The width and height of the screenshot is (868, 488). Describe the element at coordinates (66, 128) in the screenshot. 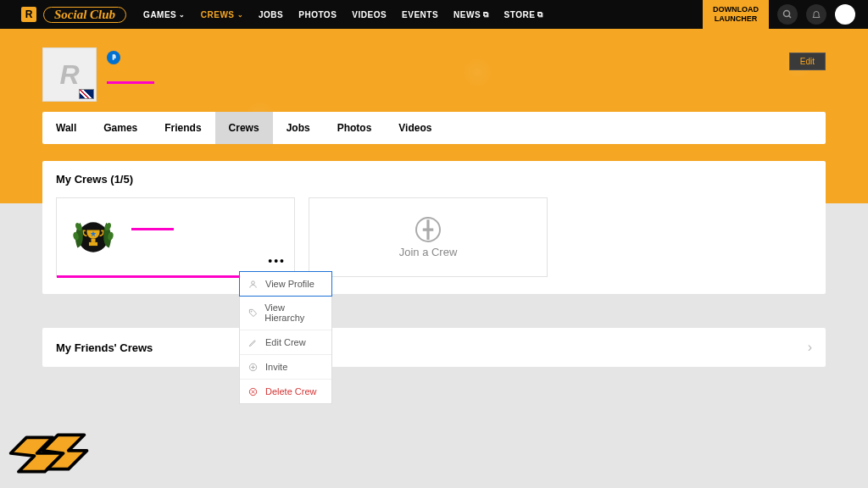

I see `tab-wall: Wall` at that location.